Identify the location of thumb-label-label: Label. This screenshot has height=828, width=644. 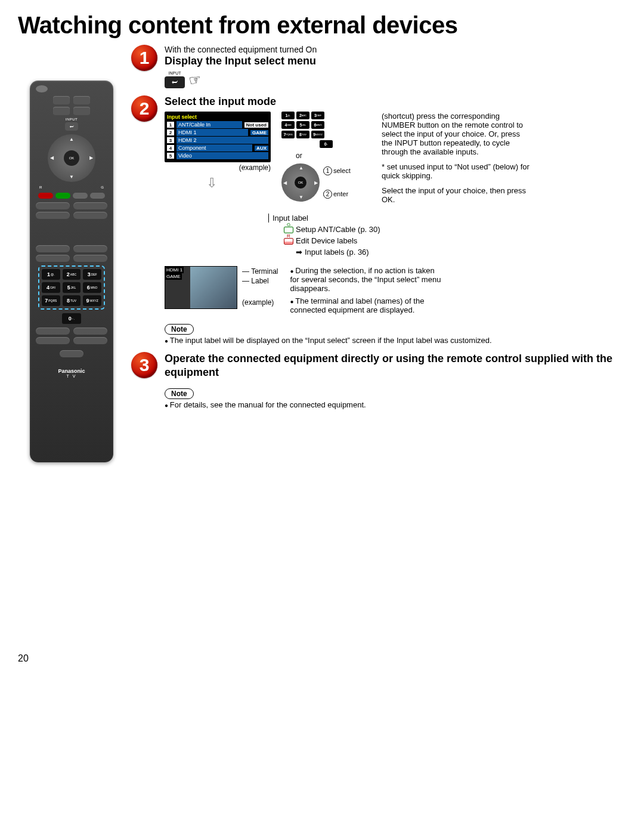
(260, 281).